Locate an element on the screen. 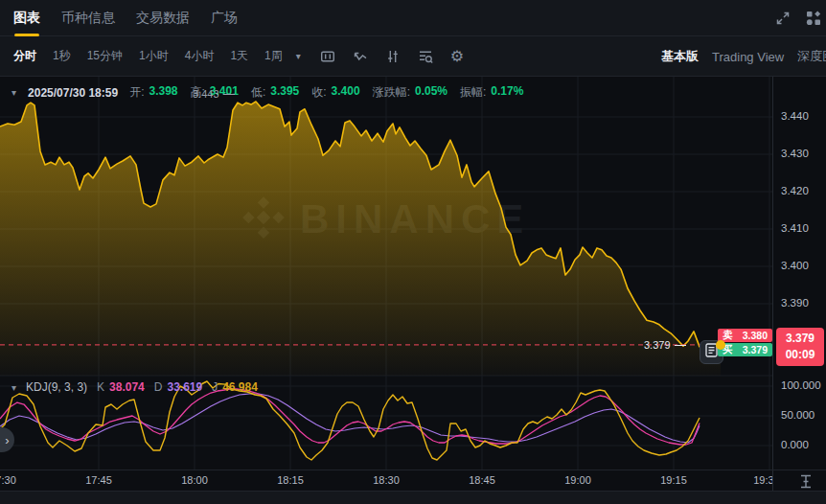 This screenshot has height=504, width=826. candle-countdown: 00:09 is located at coordinates (801, 355).